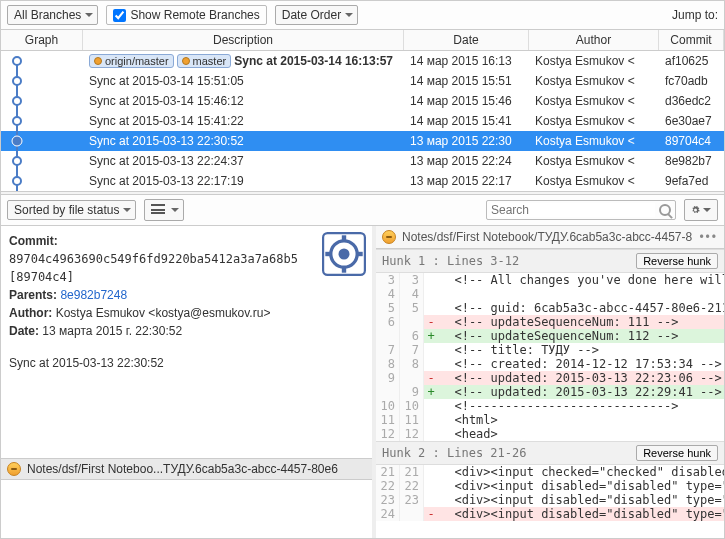  What do you see at coordinates (182, 469) in the screenshot?
I see `changed-file-name: Notes/dsf/First Noteboo...ТУДУ.6cab5a3c-…` at bounding box center [182, 469].